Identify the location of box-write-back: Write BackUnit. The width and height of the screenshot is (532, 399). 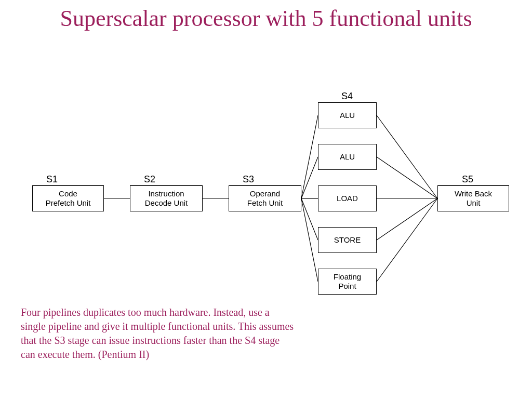
(473, 198).